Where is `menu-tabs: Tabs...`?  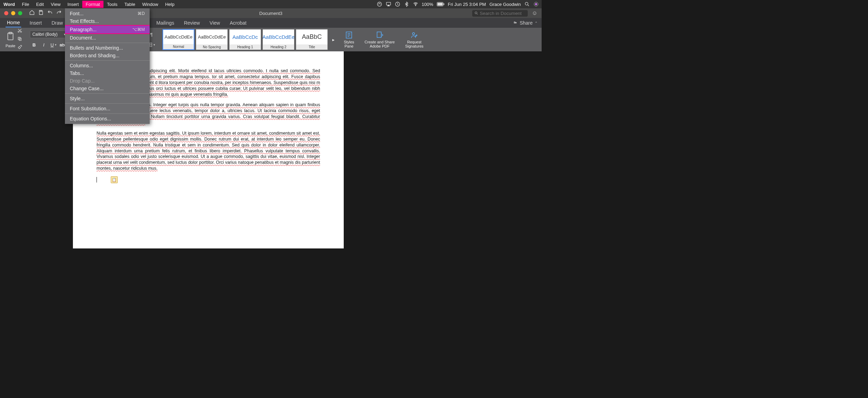 menu-tabs: Tabs... is located at coordinates (107, 73).